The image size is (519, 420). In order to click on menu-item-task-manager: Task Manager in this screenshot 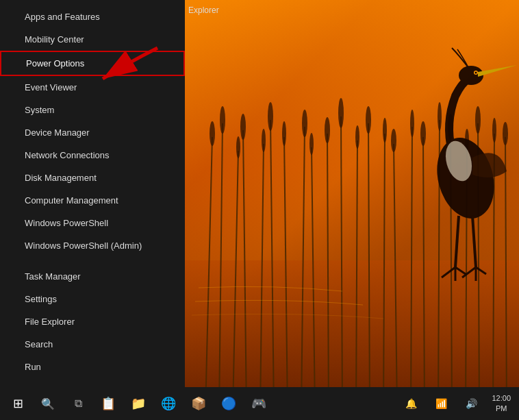, I will do `click(92, 277)`.